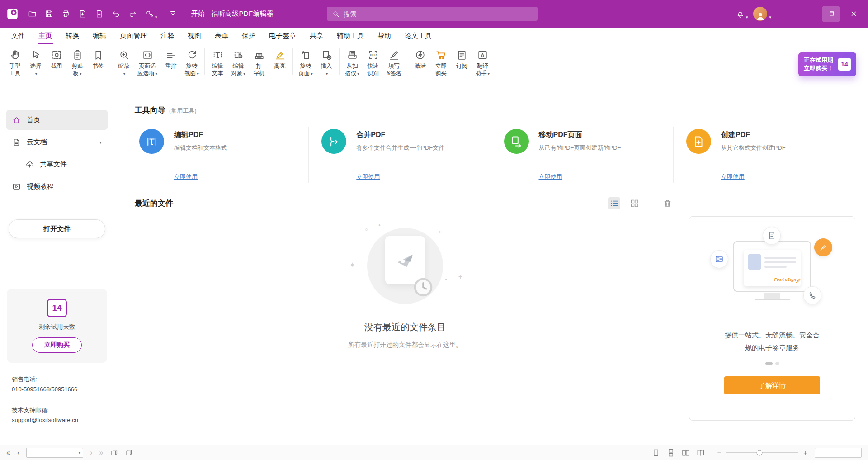 The width and height of the screenshot is (868, 460). Describe the element at coordinates (57, 142) in the screenshot. I see `sidebar-item-cloud-docs: 云文档▾` at that location.